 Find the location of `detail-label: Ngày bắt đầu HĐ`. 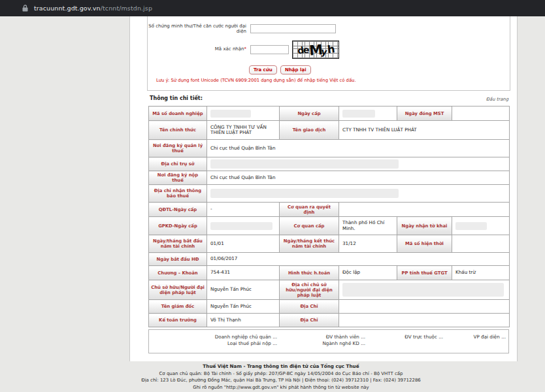

detail-label: Ngày bắt đầu HĐ is located at coordinates (178, 259).